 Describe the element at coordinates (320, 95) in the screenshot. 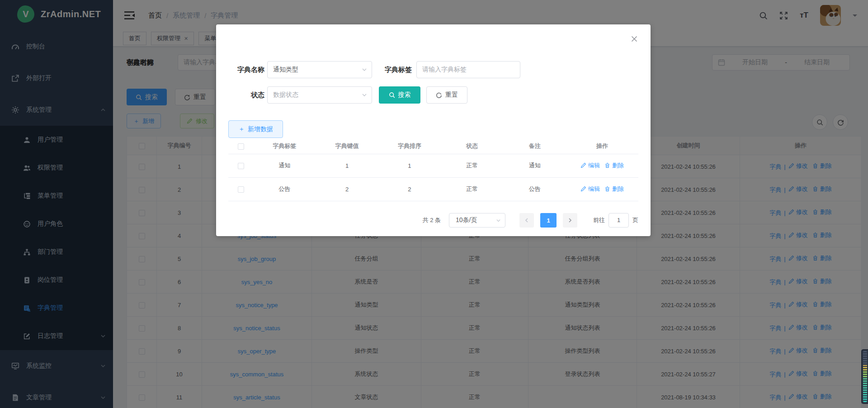

I see `modal-status-select: 数据状态` at that location.